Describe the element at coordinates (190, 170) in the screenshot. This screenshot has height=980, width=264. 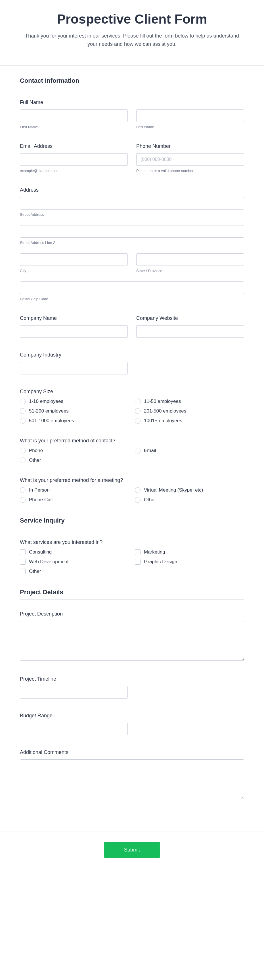
I see `phone-hint: Please enter a valid phone number.` at that location.